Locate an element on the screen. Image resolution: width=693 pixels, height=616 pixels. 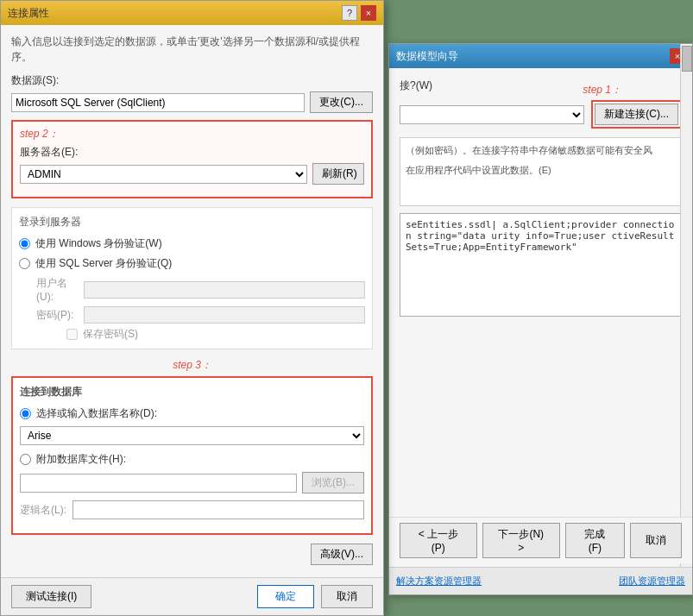
left-bottom-bar: 测试连接(I) 确定 取消 is located at coordinates (192, 596).